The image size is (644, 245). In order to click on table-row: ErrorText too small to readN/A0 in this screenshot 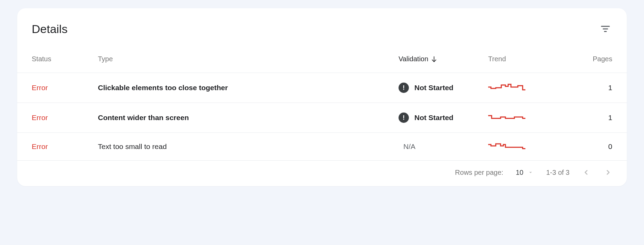, I will do `click(322, 147)`.